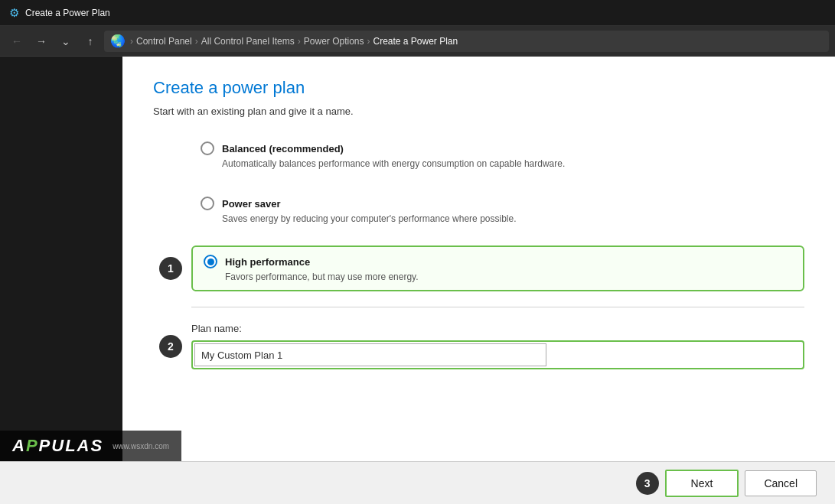 This screenshot has width=835, height=504. I want to click on plan-balanced-name: Balanced (recommended), so click(283, 148).